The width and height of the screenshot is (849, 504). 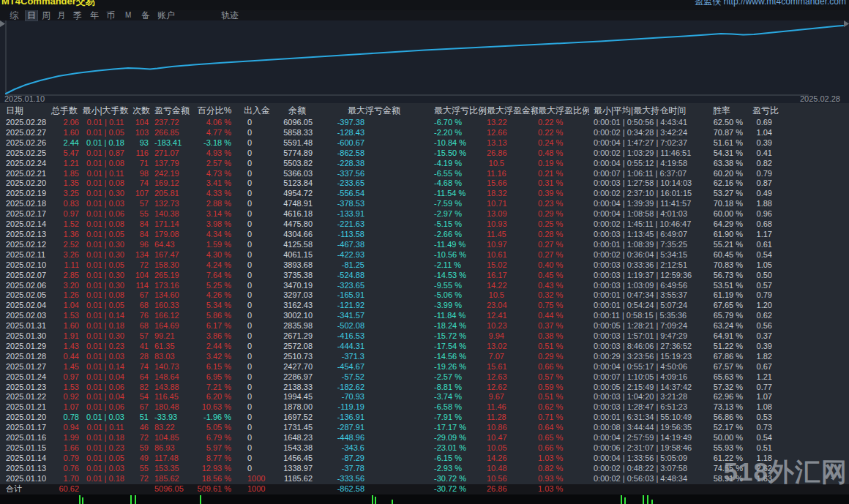 What do you see at coordinates (141, 377) in the screenshot?
I see `table-cell: 64` at bounding box center [141, 377].